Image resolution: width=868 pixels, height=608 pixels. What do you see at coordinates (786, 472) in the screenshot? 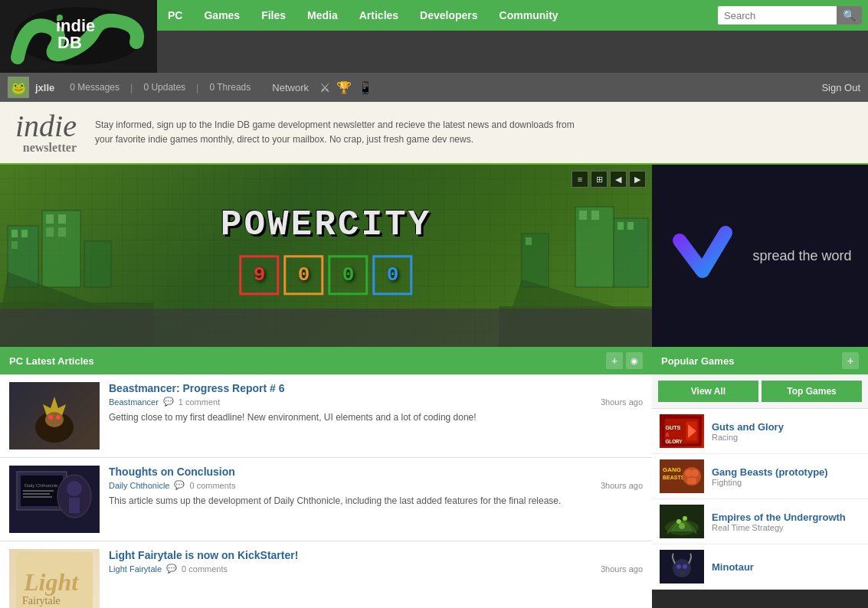
I see `game-title-2: Gang Beasts (prototype)` at bounding box center [786, 472].